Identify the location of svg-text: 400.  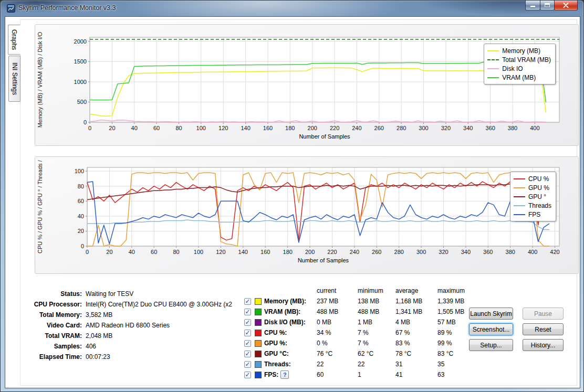
(533, 252).